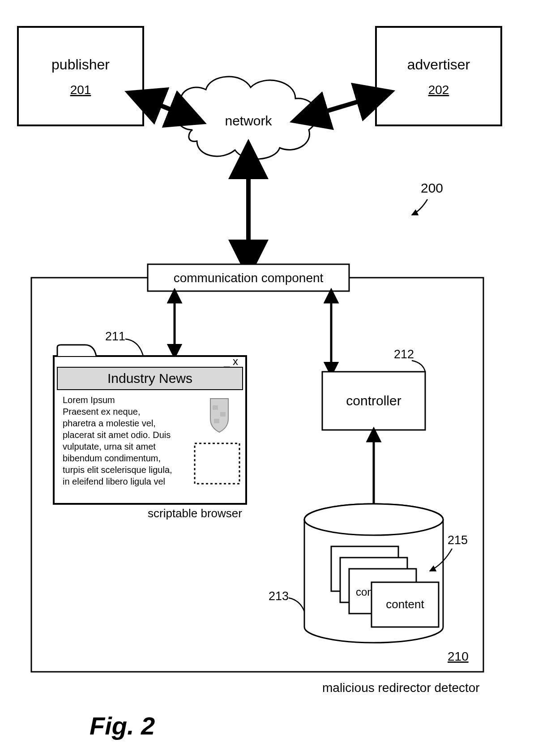 This screenshot has width=555, height=756. Describe the element at coordinates (114, 481) in the screenshot. I see `browser-line-7: in eleifend libero ligula vel` at that location.